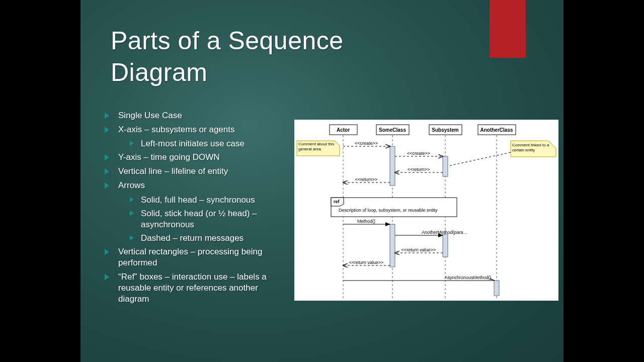 This screenshot has width=644, height=362. What do you see at coordinates (195, 219) in the screenshot?
I see `bullet-5b: Solid, stick head (or ½ head) – asynchro…` at bounding box center [195, 219].